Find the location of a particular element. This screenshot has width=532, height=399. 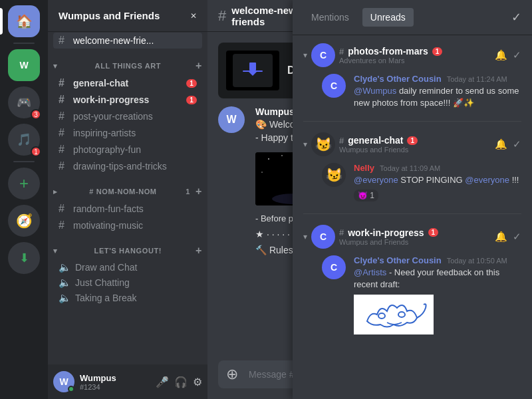

mention-everyone: @everyone is located at coordinates (376, 180).